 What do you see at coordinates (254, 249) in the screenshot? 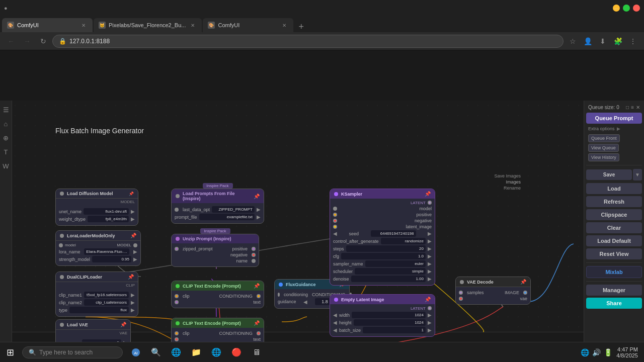
I see `port-positive` at bounding box center [254, 249].